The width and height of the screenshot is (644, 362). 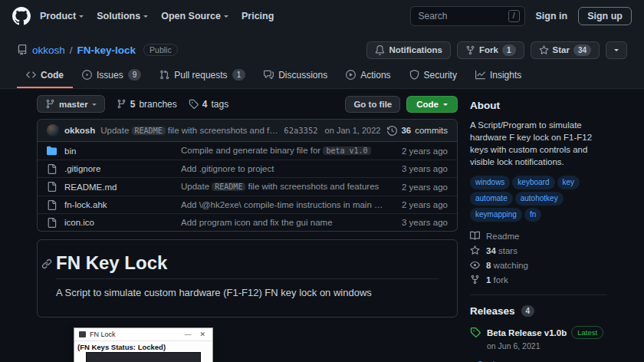 I want to click on topic-keyboard: keyboard, so click(x=534, y=183).